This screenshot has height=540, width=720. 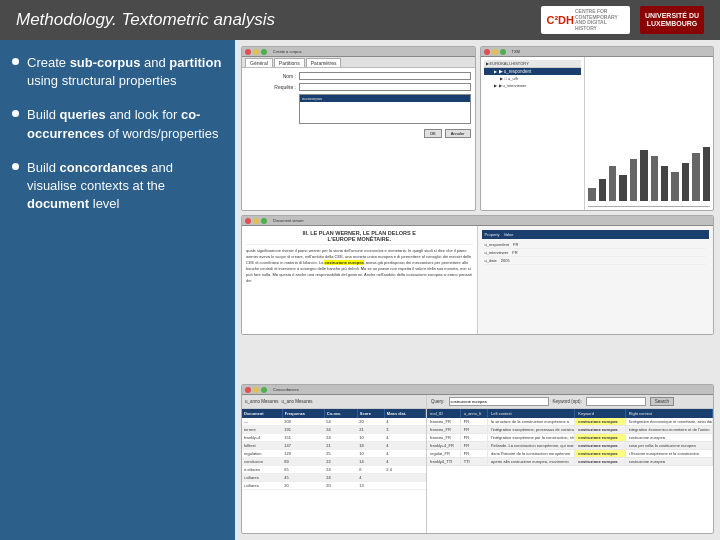 I want to click on col-freq: Frequenza, so click(x=303, y=414).